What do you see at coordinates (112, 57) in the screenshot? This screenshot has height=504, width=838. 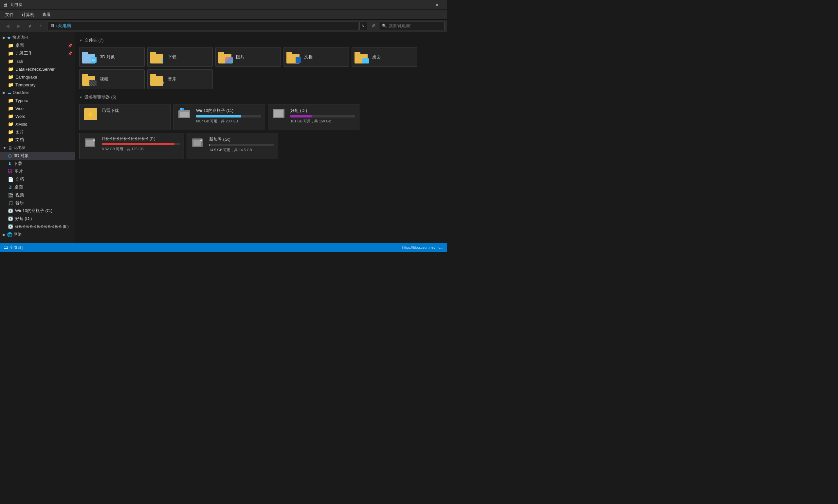 I see `folder-item-3d: 3D 3D 对象` at bounding box center [112, 57].